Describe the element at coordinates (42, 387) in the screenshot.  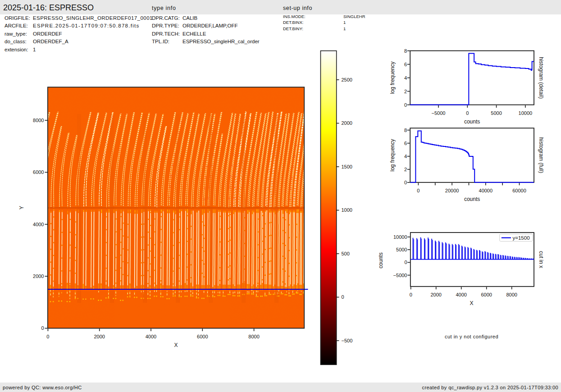
I see `svg-text: powered by QC: www.eso.org/HC` at that location.